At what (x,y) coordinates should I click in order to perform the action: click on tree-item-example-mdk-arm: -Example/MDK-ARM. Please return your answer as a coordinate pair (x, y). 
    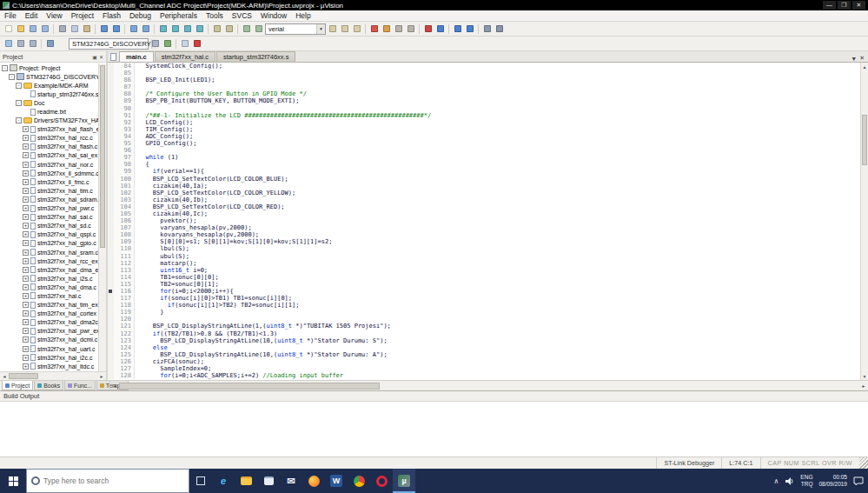
    Looking at the image, I should click on (54, 85).